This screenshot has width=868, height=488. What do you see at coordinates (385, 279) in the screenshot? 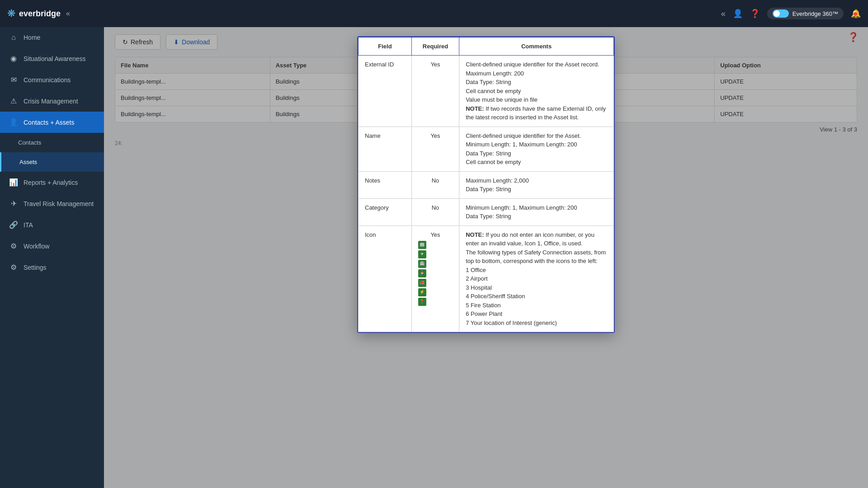
I see `modal-cell-field: Icon` at bounding box center [385, 279].